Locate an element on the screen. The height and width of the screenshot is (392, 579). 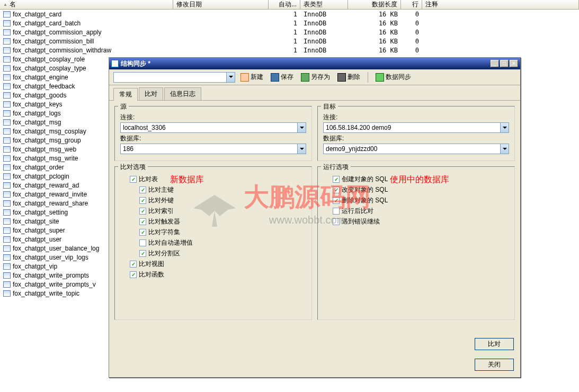
compare-pk-checkbox is located at coordinates (143, 190).